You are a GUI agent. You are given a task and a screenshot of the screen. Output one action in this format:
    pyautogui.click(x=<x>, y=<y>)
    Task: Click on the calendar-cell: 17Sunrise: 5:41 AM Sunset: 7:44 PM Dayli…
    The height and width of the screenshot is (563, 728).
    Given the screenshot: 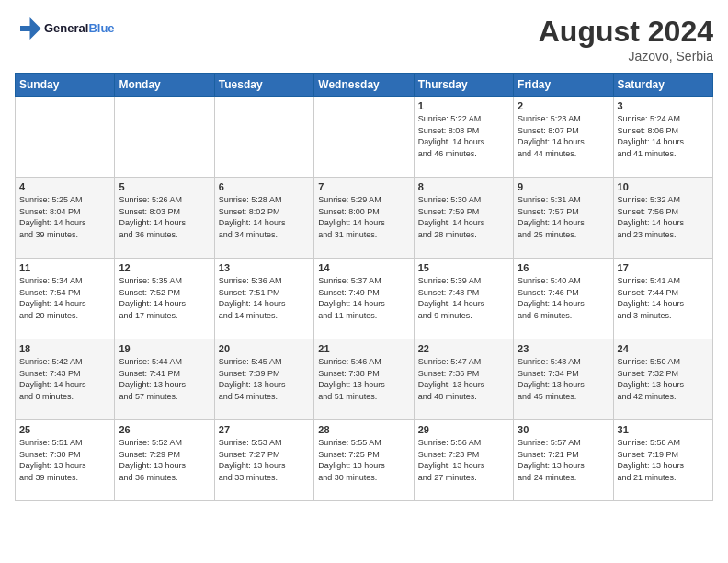 What is the action you would take?
    pyautogui.click(x=663, y=299)
    